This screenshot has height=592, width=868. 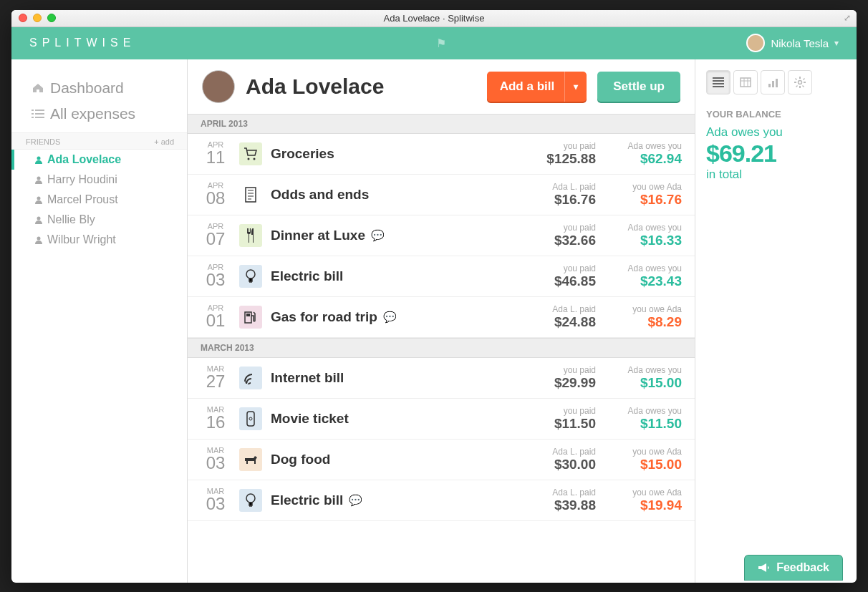 I want to click on balance-line2: in total, so click(x=776, y=175).